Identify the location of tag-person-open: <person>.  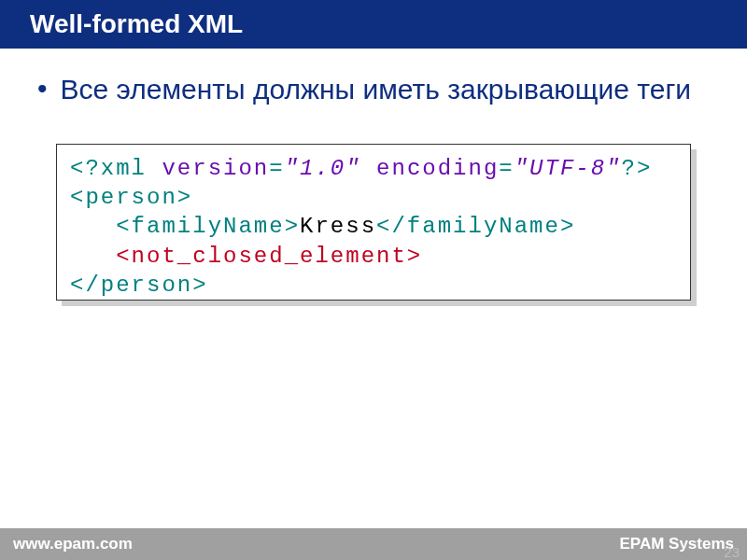
(131, 198).